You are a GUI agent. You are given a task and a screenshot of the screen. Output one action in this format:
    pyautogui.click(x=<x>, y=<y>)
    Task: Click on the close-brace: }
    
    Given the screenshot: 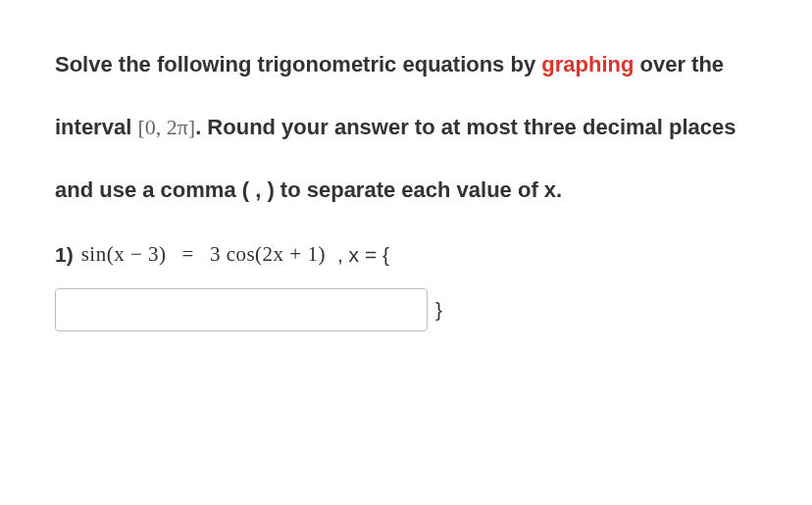 What is the action you would take?
    pyautogui.click(x=439, y=310)
    